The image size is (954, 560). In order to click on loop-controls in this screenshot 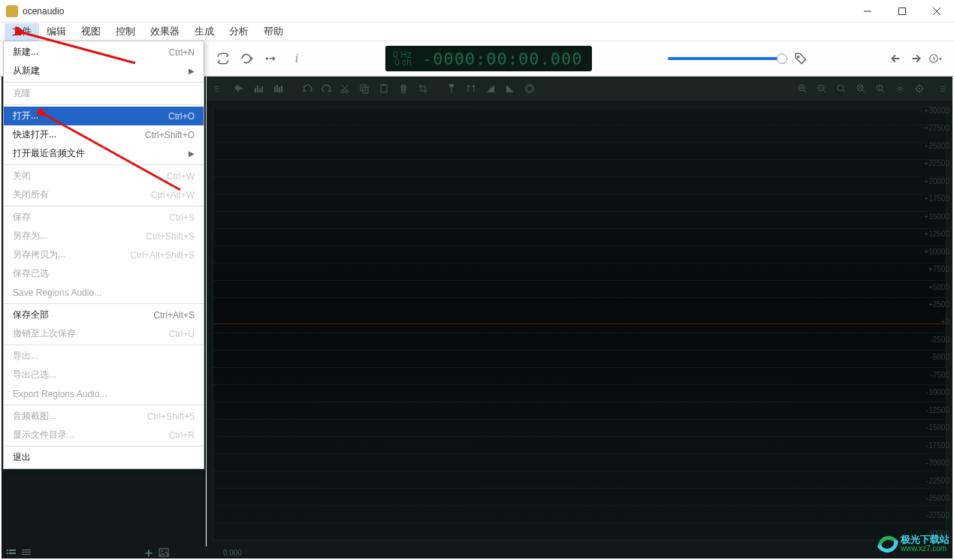, I will do `click(247, 59)`.